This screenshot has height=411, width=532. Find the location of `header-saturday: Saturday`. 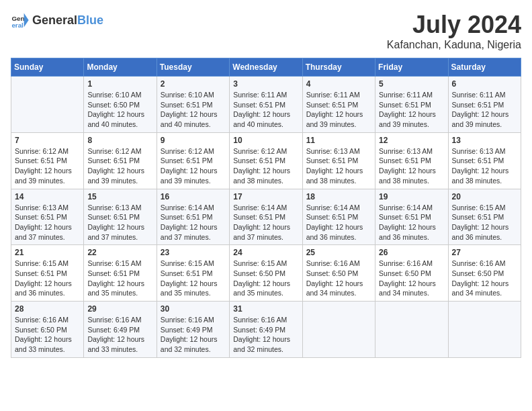

header-saturday: Saturday is located at coordinates (484, 67).